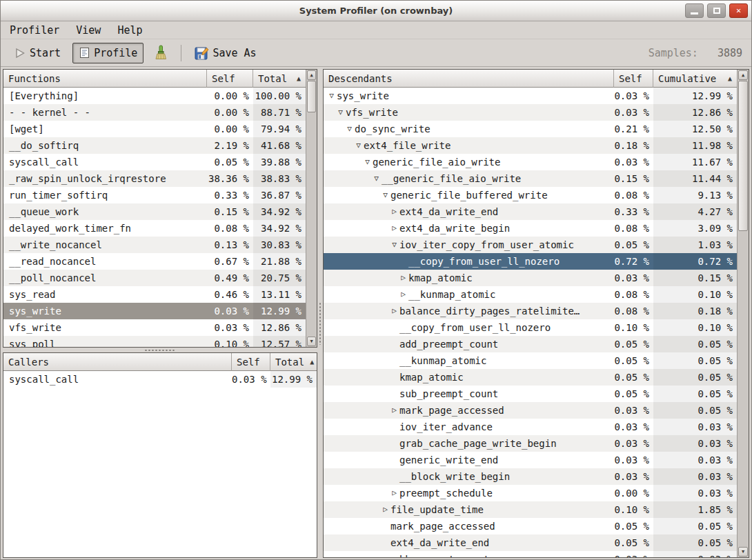 The height and width of the screenshot is (560, 752). I want to click on tree-row: __block_write_begin0.03 %0.03 %, so click(530, 477).